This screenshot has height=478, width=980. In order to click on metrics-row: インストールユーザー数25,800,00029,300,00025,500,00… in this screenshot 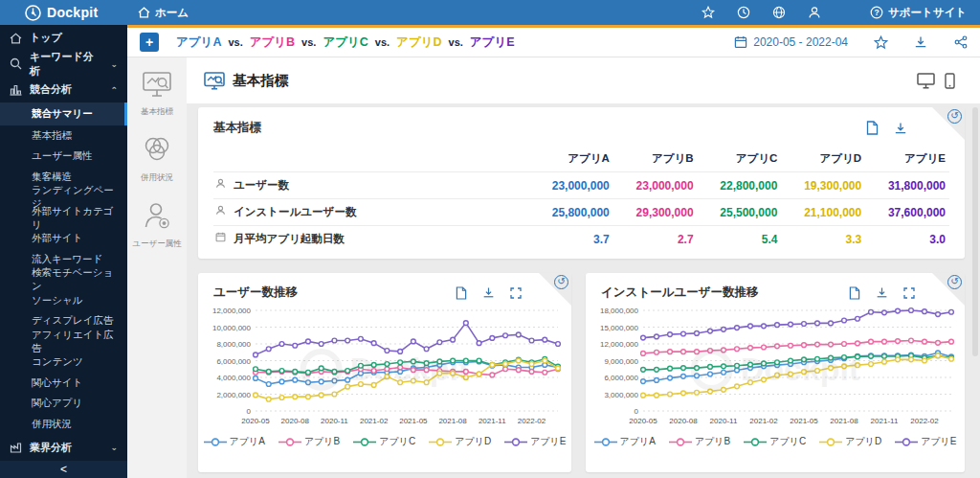, I will do `click(582, 213)`.